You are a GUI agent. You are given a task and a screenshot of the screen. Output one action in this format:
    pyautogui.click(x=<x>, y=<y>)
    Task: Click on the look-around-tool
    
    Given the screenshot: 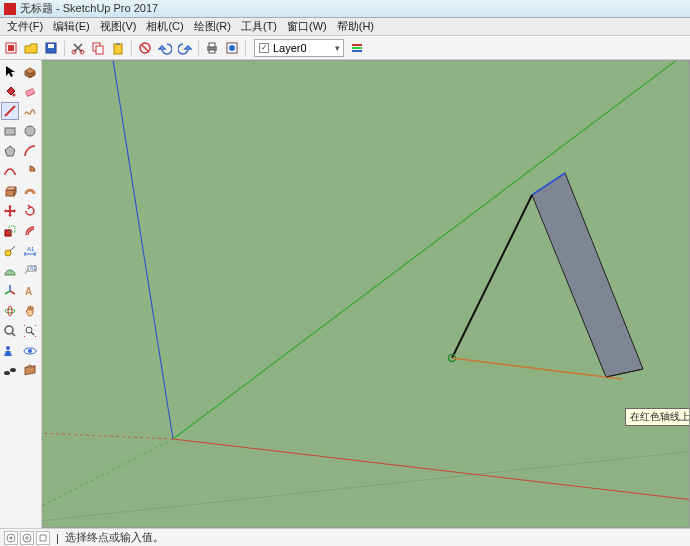 What is the action you would take?
    pyautogui.click(x=30, y=351)
    